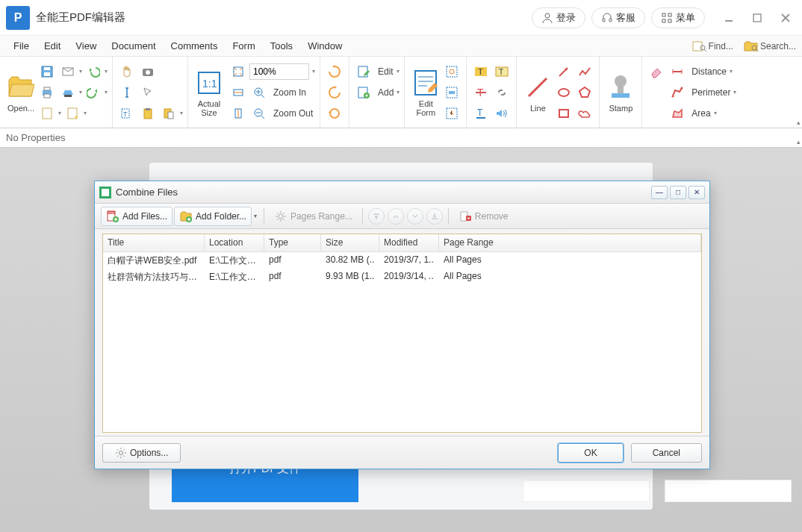  Describe the element at coordinates (47, 72) in the screenshot. I see `save-button` at that location.